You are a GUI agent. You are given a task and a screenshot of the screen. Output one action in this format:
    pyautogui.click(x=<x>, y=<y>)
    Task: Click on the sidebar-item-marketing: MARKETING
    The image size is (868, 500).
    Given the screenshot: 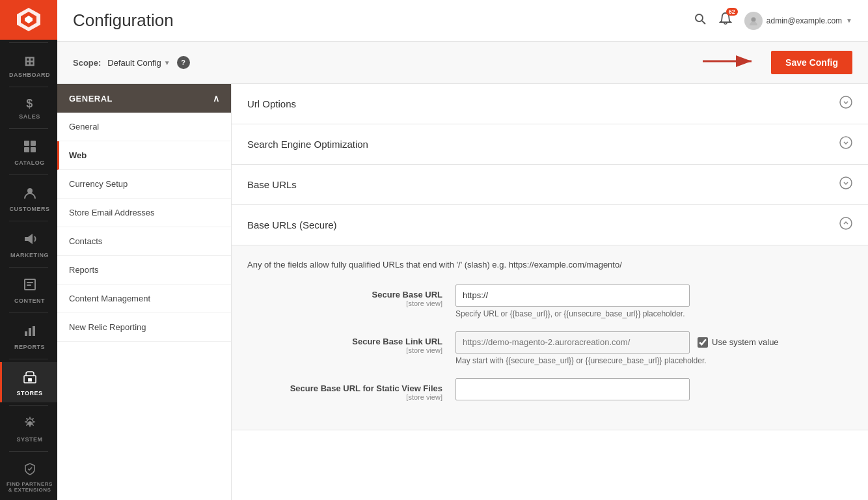 What is the action you would take?
    pyautogui.click(x=29, y=244)
    